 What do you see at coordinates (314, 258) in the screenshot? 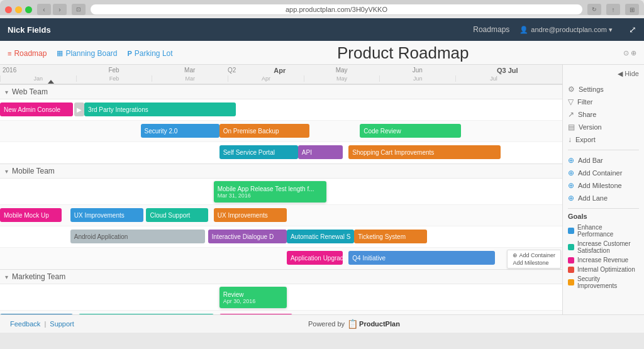
I see `bar-app-upgrade: Application Upgrade` at bounding box center [314, 258].